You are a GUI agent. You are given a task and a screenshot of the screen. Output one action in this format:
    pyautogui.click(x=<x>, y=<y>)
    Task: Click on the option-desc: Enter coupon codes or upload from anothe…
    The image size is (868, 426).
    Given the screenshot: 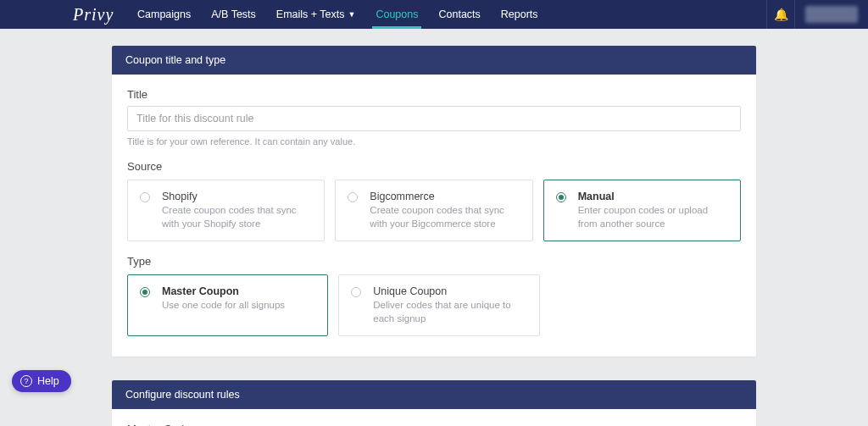 What is the action you would take?
    pyautogui.click(x=653, y=217)
    